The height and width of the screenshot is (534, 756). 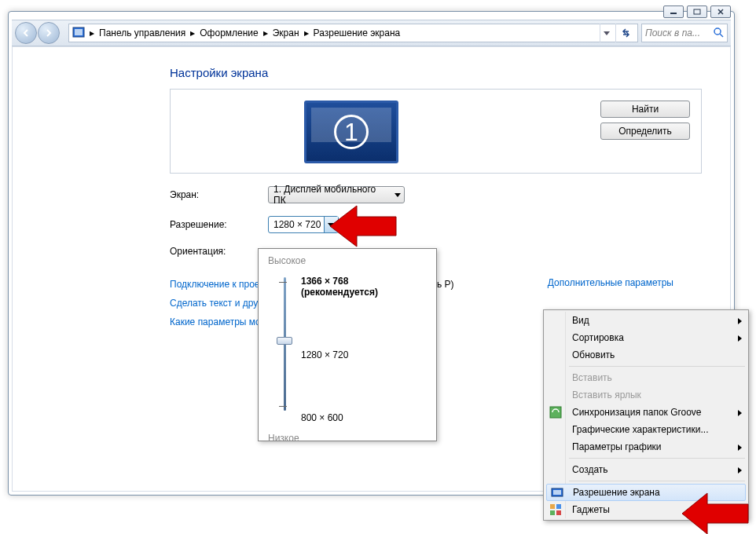 I want to click on nav-back-button, so click(x=26, y=33).